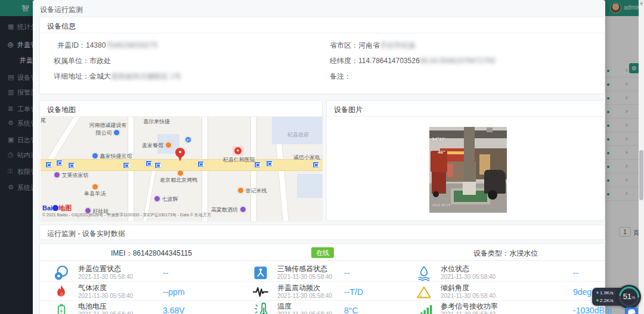  Describe the element at coordinates (354, 292) in the screenshot. I see `metric-value: --T/D` at that location.